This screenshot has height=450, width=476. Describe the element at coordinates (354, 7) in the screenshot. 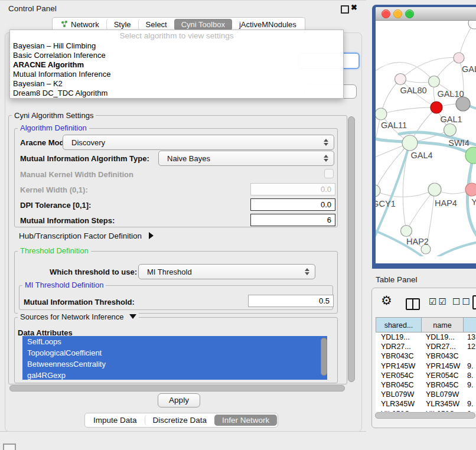

I see `close-icon: ✖` at that location.